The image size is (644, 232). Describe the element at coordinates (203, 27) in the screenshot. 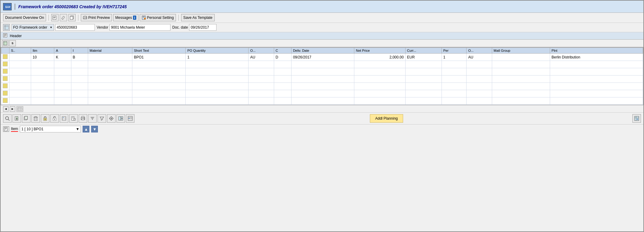

I see `doc-date-input` at that location.